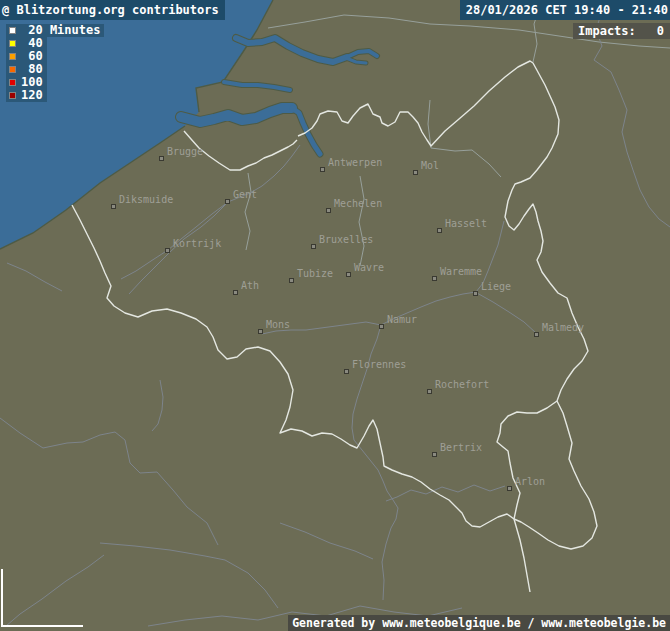  What do you see at coordinates (510, 488) in the screenshot?
I see `city-marker-arlon` at bounding box center [510, 488].